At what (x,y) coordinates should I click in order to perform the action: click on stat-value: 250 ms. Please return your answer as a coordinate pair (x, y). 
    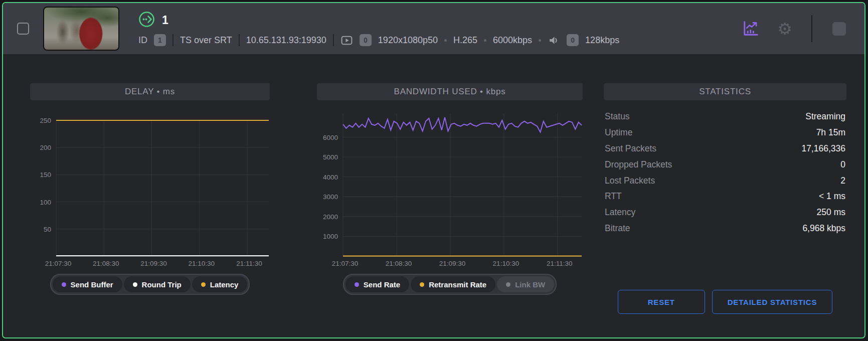
    Looking at the image, I should click on (831, 213).